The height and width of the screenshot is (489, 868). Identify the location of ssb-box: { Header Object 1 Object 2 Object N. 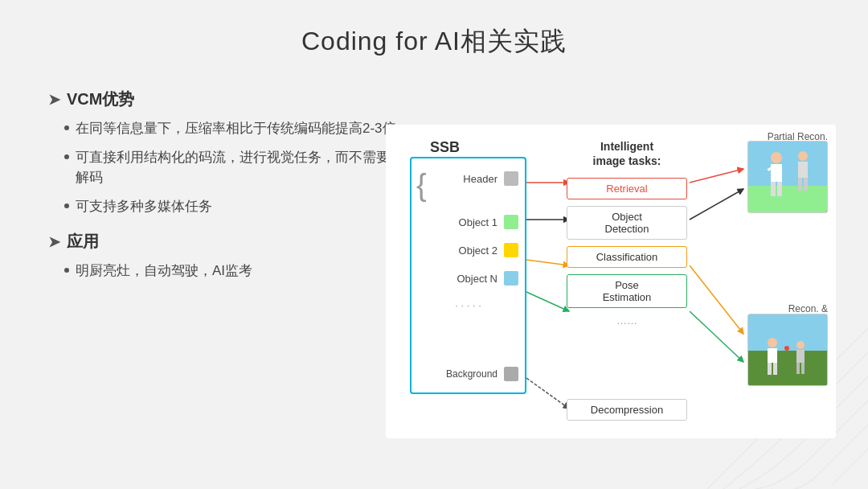
(468, 275).